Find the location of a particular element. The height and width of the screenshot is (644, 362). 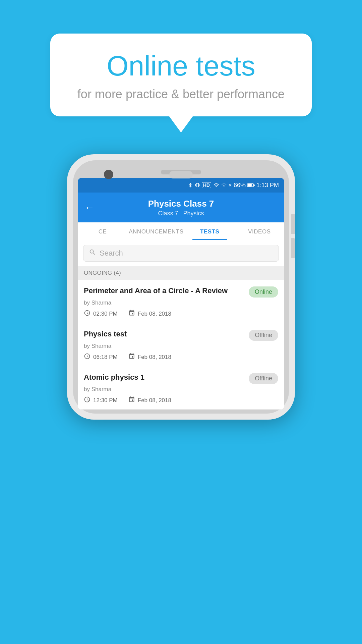

test-date-0: Feb 08, 2018 is located at coordinates (150, 314).